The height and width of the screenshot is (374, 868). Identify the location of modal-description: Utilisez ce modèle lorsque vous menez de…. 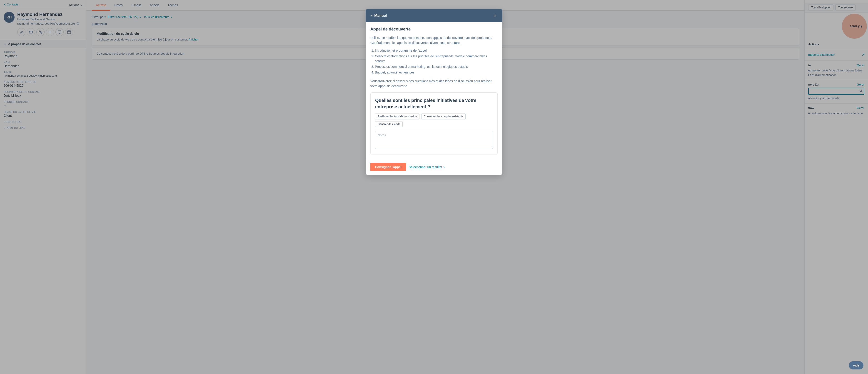
(434, 40).